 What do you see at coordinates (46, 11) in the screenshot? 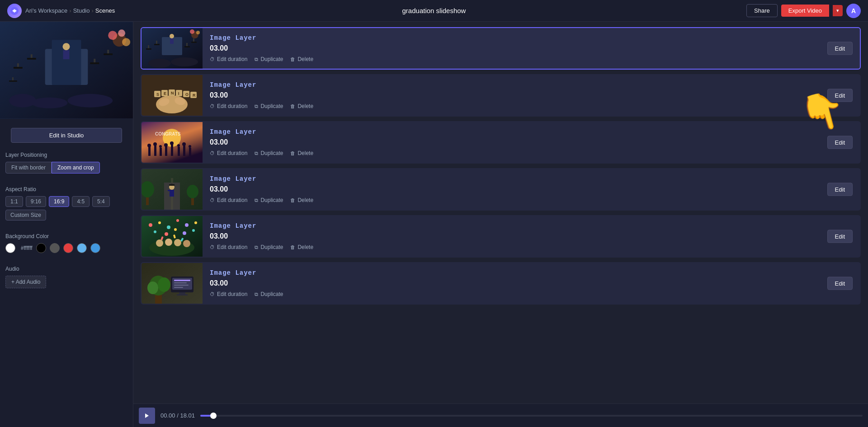
I see `breadcrumb-workspace: Ari's Workspace` at bounding box center [46, 11].